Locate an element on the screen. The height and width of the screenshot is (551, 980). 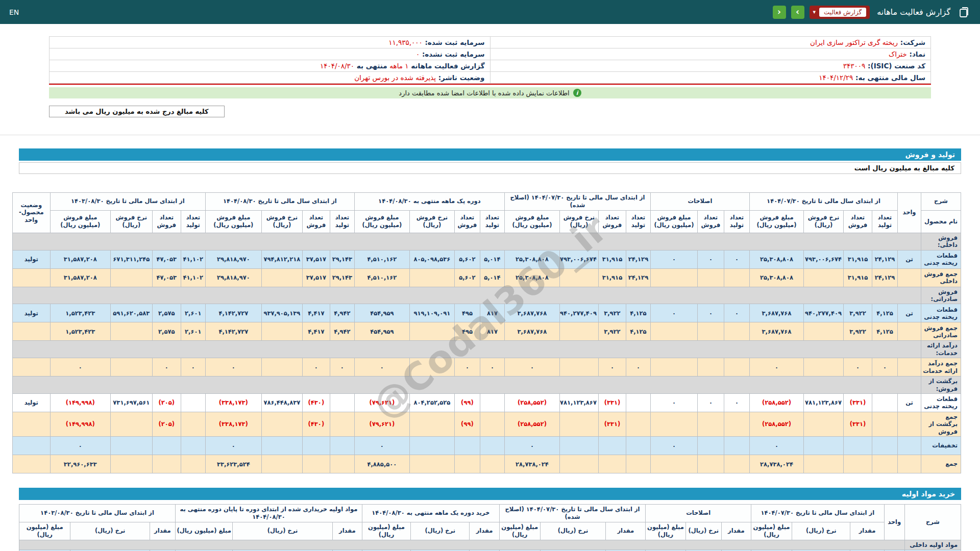
section-label: فروش داخلی: is located at coordinates (941, 241).